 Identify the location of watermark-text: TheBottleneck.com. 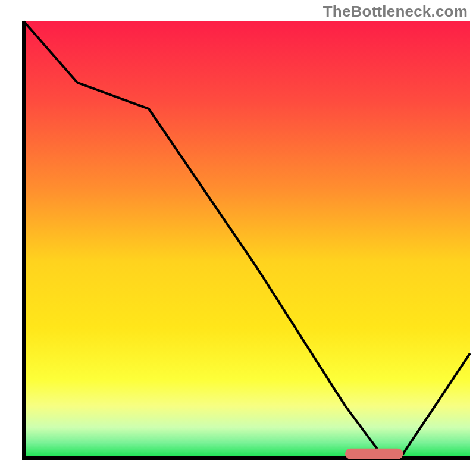
(395, 12).